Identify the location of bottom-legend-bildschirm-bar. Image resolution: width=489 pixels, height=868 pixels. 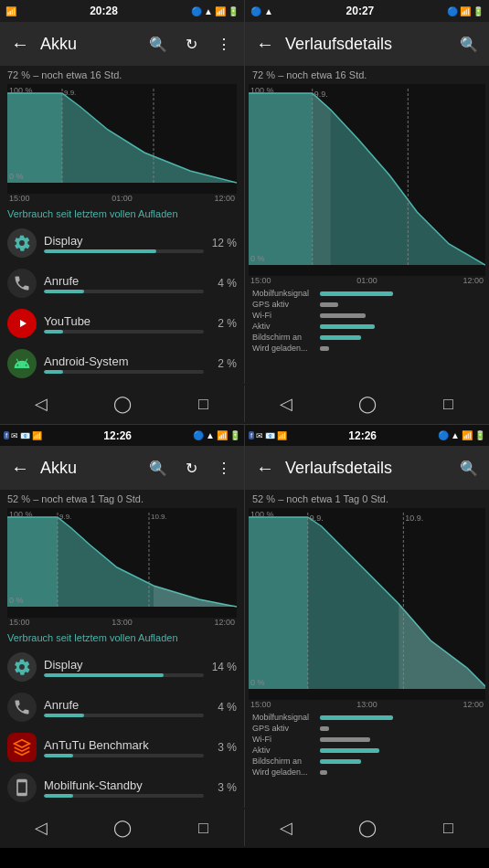
(340, 762).